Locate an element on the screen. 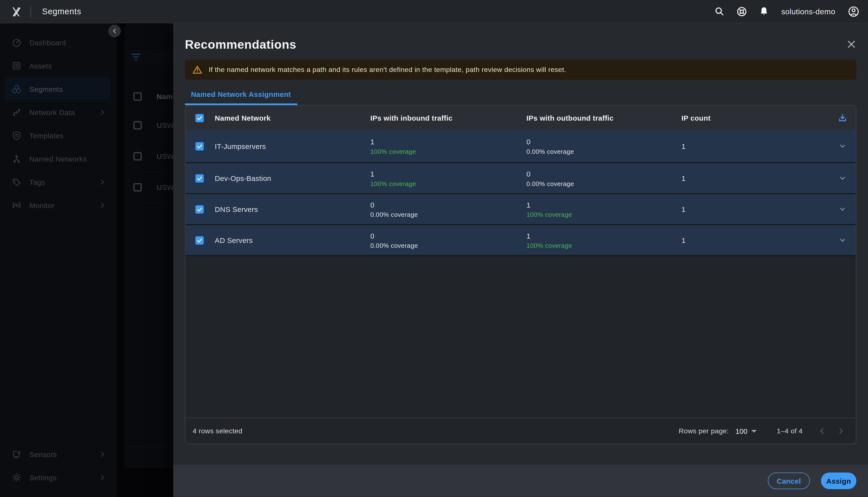 The height and width of the screenshot is (497, 868). top-bar: Segments solutions-demo is located at coordinates (434, 12).